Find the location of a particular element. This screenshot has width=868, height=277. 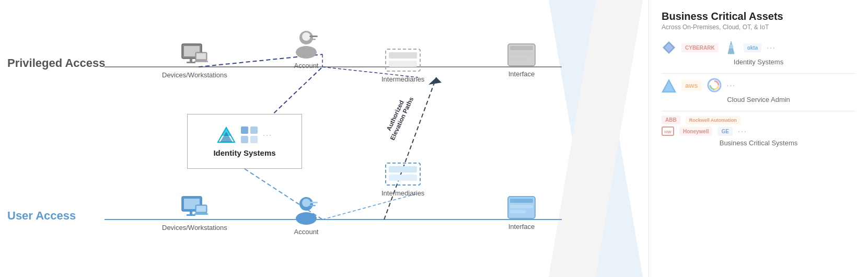

azure-icon is located at coordinates (226, 135).